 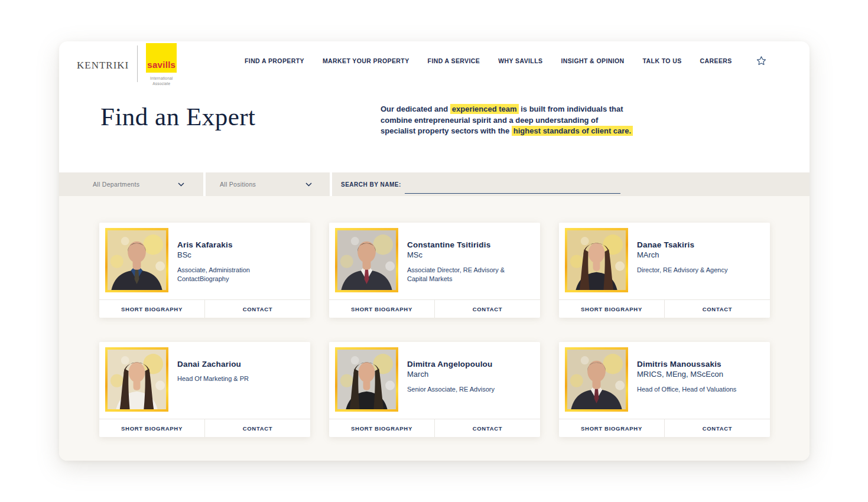 What do you see at coordinates (236, 274) in the screenshot?
I see `expert-role: Associate, Administration ContactBiograp…` at bounding box center [236, 274].